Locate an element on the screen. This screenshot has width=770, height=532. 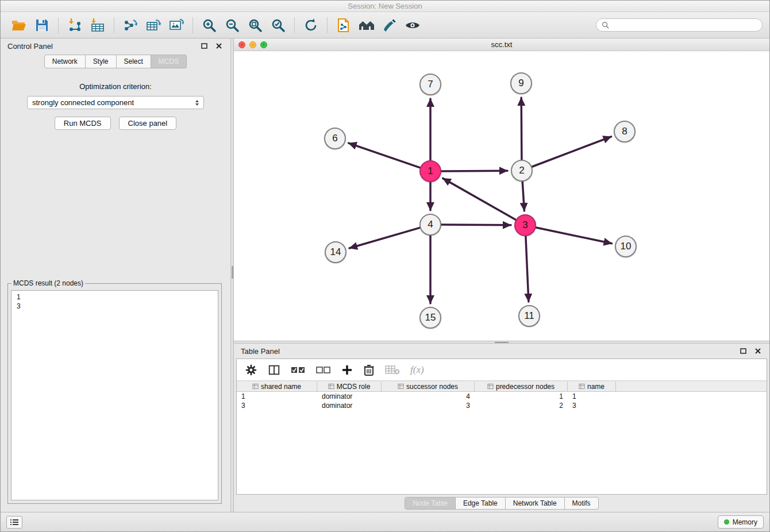
refresh-button is located at coordinates (311, 25).